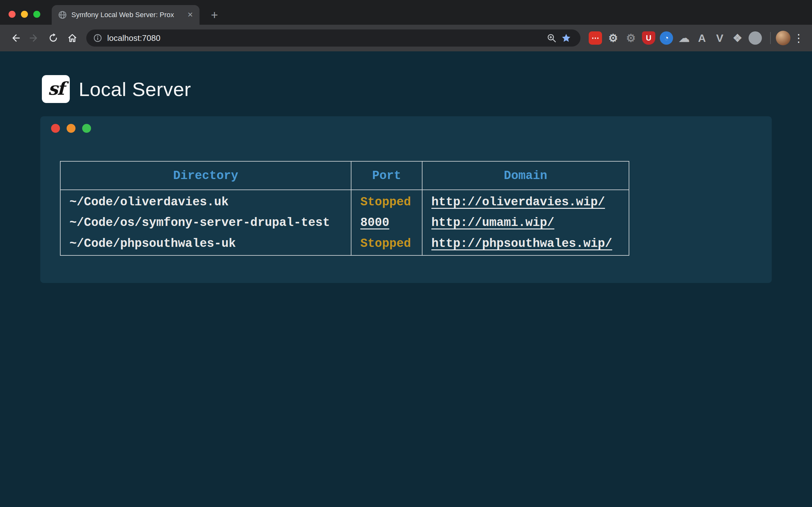  I want to click on directory-cell: ~/Code/phpsouthwales-uk, so click(206, 244).